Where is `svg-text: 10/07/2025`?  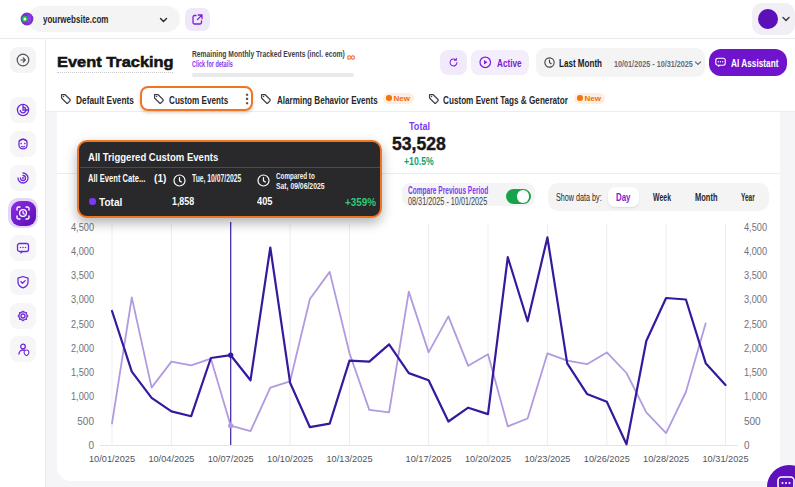 svg-text: 10/07/2025 is located at coordinates (231, 459).